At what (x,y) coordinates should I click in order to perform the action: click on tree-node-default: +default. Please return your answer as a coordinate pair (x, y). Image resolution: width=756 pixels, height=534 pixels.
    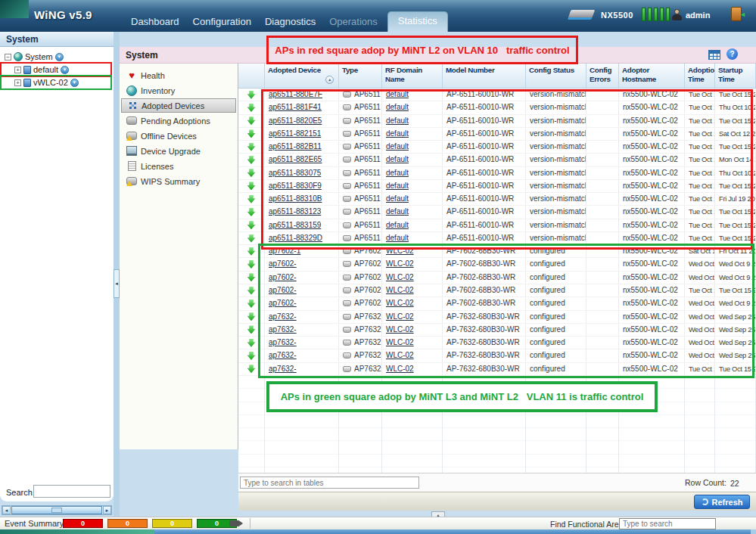
    Looking at the image, I should click on (56, 70).